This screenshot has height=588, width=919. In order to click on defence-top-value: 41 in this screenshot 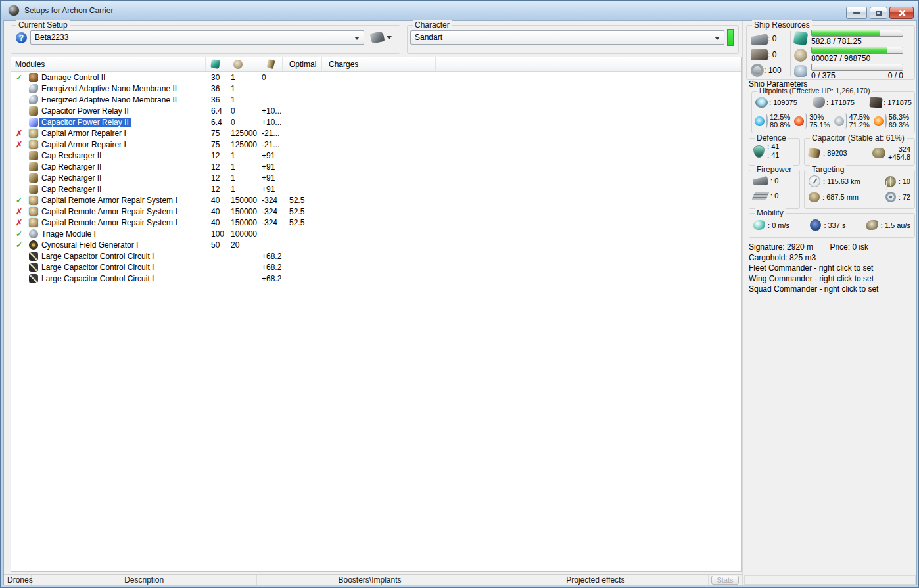, I will do `click(773, 147)`.